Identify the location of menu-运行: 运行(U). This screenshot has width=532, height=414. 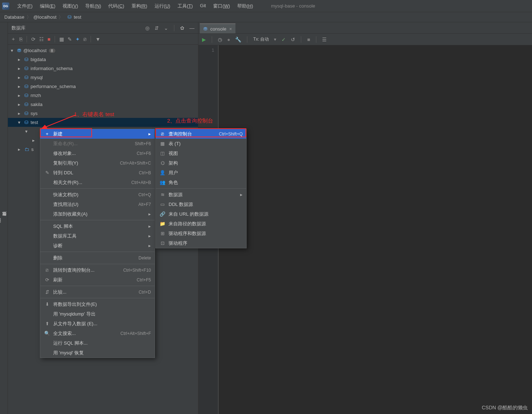
(162, 6).